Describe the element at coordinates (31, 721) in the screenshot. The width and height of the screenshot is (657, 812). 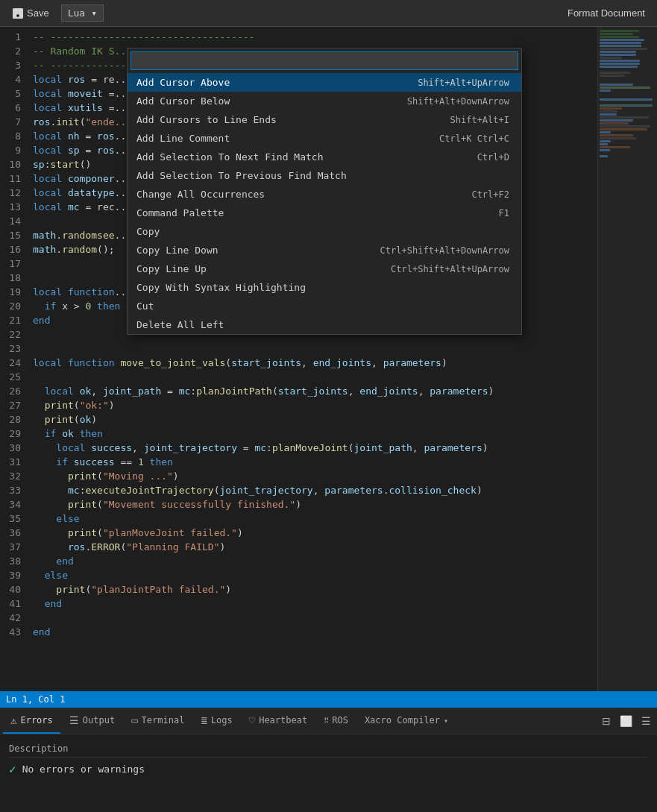
I see `tab-errors: ⚠ Errors` at that location.